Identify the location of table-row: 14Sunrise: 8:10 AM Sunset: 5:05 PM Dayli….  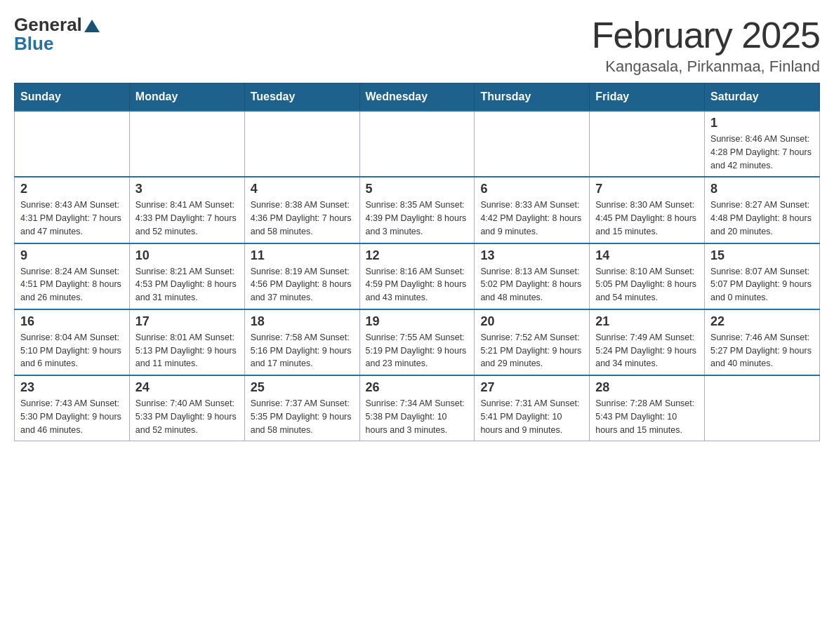
(647, 276).